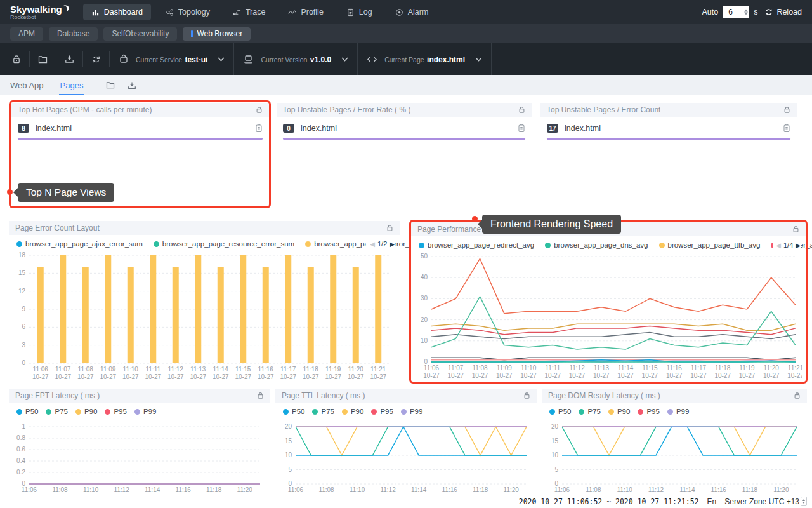  Describe the element at coordinates (412, 12) in the screenshot. I see `nav-item-alarm: Alarm` at that location.